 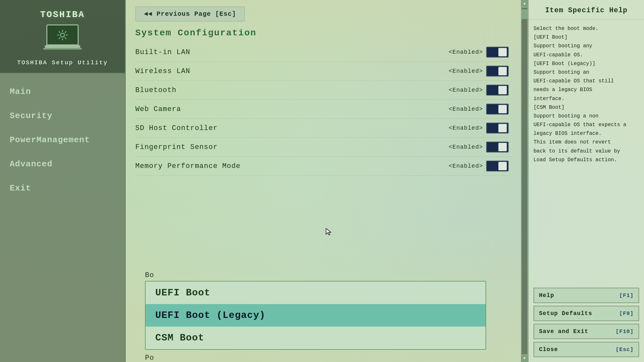 What do you see at coordinates (473, 166) in the screenshot?
I see `setting-value-memory: <Enabled>` at bounding box center [473, 166].